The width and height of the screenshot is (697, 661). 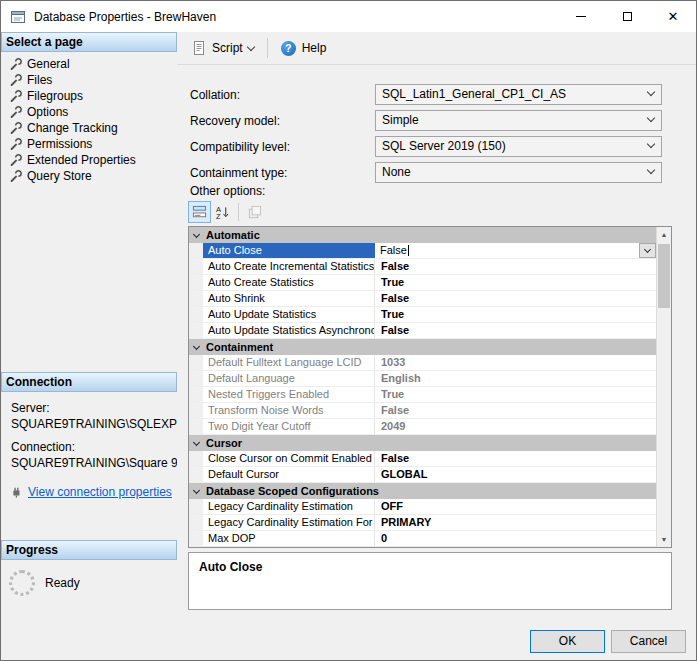 I want to click on collation-select: SQL_Latin1_General_CP1_CI_AS, so click(x=518, y=94).